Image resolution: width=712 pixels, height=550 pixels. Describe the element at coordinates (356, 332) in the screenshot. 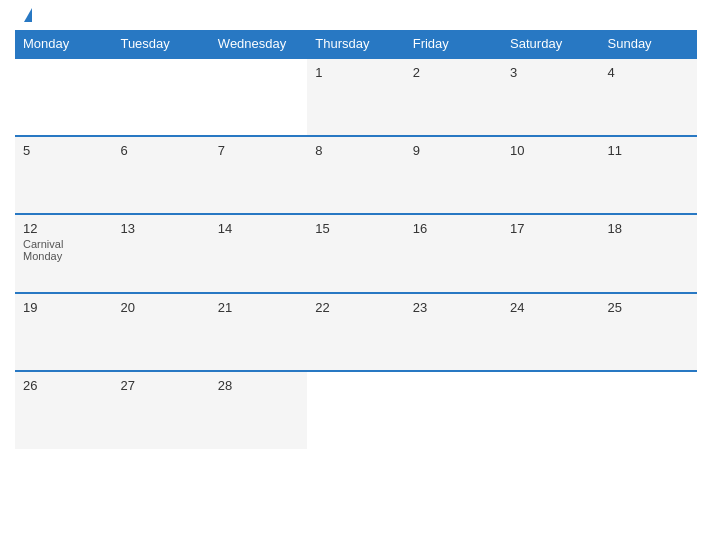

I see `day-cell: 22` at that location.